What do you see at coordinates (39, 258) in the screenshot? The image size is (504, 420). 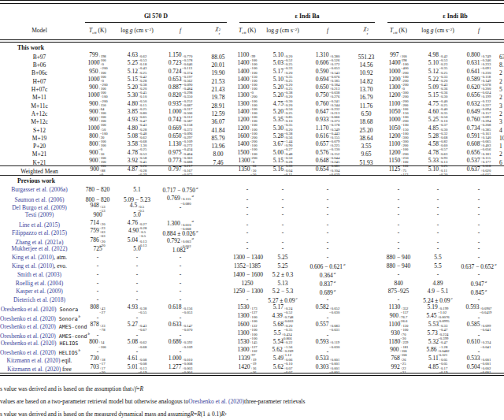 I see `model-name-cell: King et al. (2010), atm.` at bounding box center [39, 258].